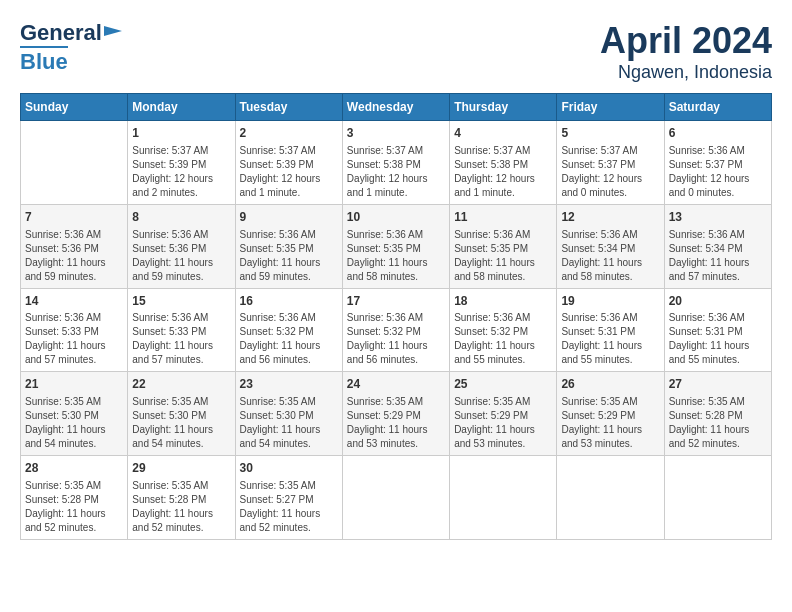 The image size is (792, 612). Describe the element at coordinates (396, 384) in the screenshot. I see `day-number: 24` at that location.